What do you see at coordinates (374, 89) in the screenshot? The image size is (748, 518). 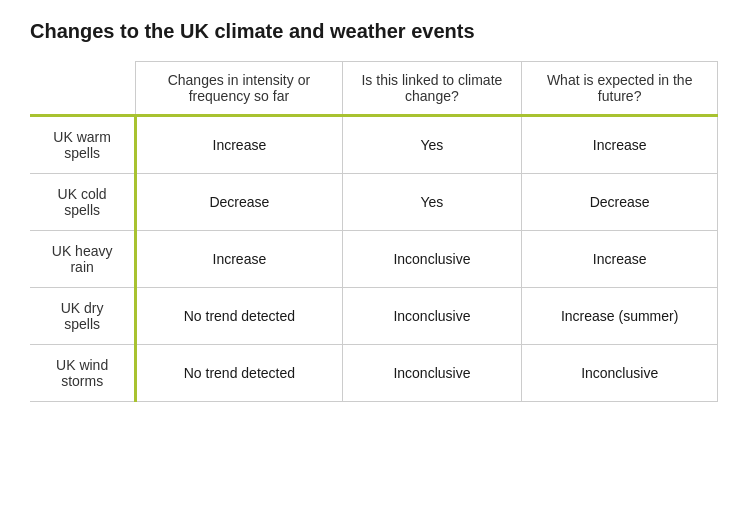 I see `table-header-row: Changes in intensity or frequency so far…` at bounding box center [374, 89].